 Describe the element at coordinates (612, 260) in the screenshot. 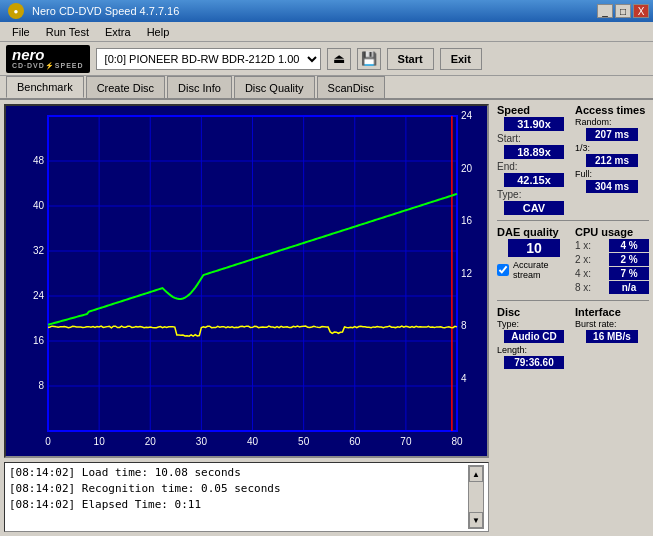

I see `cpu-section: CPU usage 1 x: 4 % 2 x: 2 % 4 x: 7 % 8 x…` at that location.